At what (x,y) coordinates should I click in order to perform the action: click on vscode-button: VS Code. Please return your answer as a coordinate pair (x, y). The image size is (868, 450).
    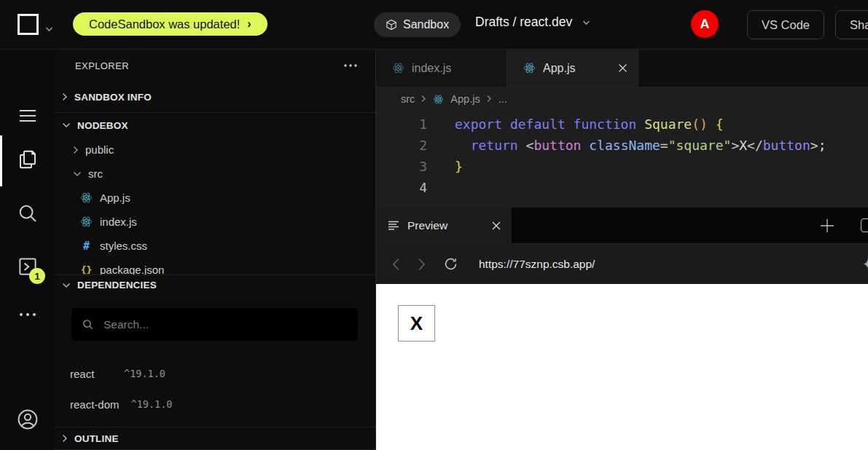
    Looking at the image, I should click on (786, 25).